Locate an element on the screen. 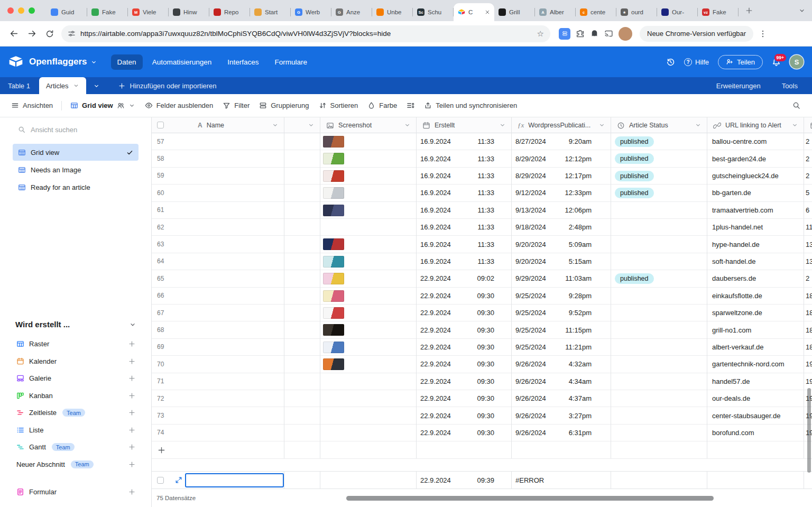 This screenshot has width=812, height=507. chrome-menu-icon is located at coordinates (763, 34).